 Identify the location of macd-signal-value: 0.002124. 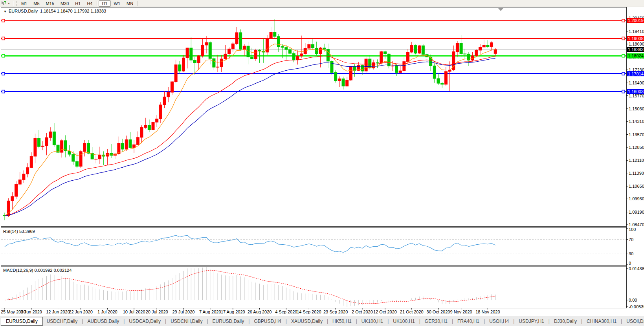
(62, 270).